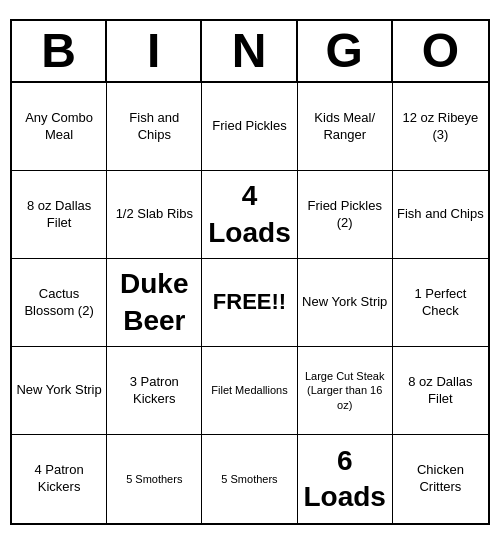 Image resolution: width=500 pixels, height=544 pixels. What do you see at coordinates (59, 215) in the screenshot?
I see `cell-text-5: 8 oz Dallas Filet` at bounding box center [59, 215].